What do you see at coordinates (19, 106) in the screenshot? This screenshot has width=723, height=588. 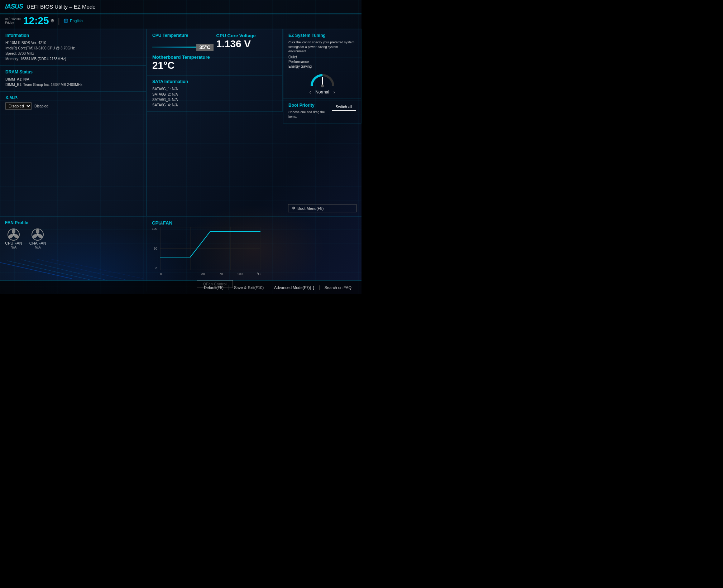 I see `xmp-select: Disabled` at bounding box center [19, 106].